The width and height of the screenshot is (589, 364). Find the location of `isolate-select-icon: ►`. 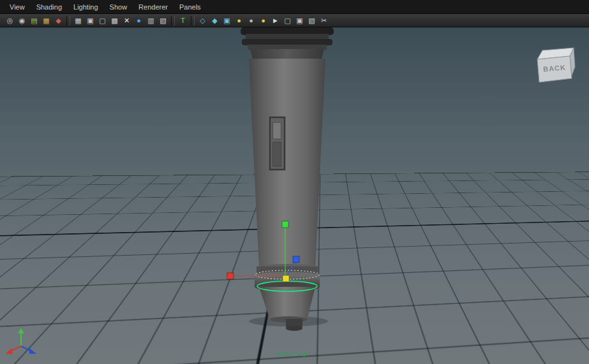

isolate-select-icon: ► is located at coordinates (276, 20).